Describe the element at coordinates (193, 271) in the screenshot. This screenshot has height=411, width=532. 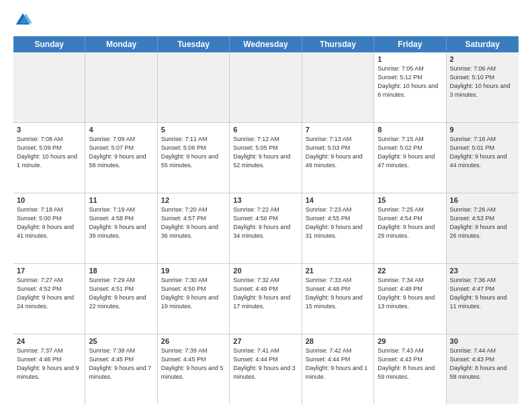
I see `day-number: 19` at that location.